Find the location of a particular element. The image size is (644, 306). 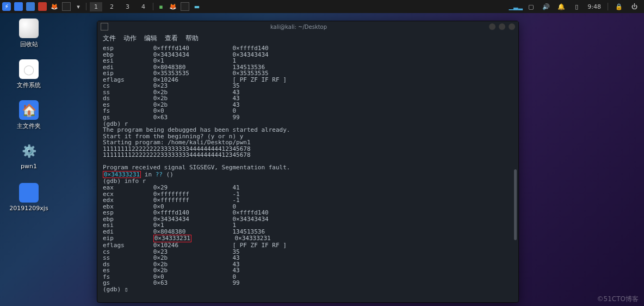

minimize-button is located at coordinates (492, 27).